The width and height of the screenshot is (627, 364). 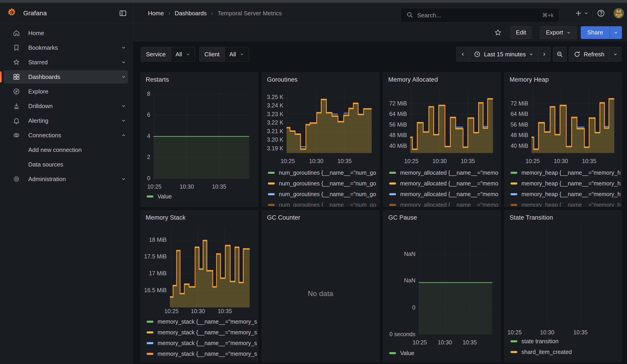 I want to click on brand-name: Grafana, so click(x=35, y=13).